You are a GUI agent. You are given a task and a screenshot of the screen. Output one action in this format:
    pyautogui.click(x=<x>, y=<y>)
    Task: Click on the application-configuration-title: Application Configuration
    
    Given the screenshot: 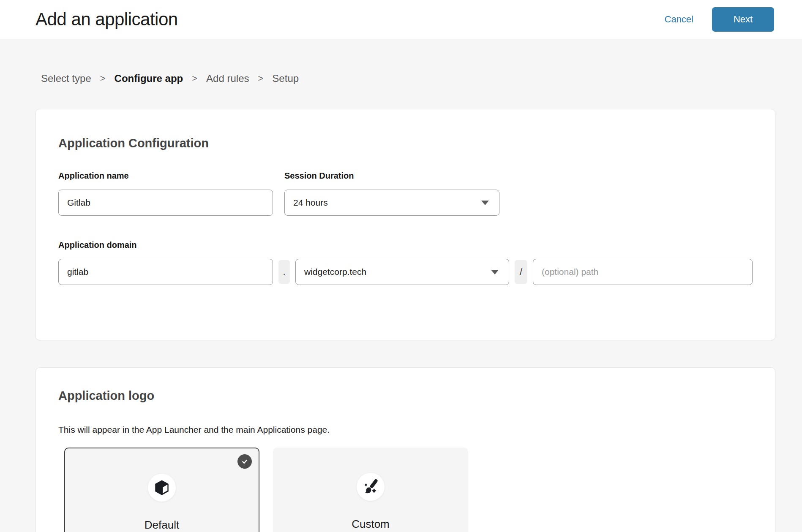 What is the action you would take?
    pyautogui.click(x=406, y=143)
    